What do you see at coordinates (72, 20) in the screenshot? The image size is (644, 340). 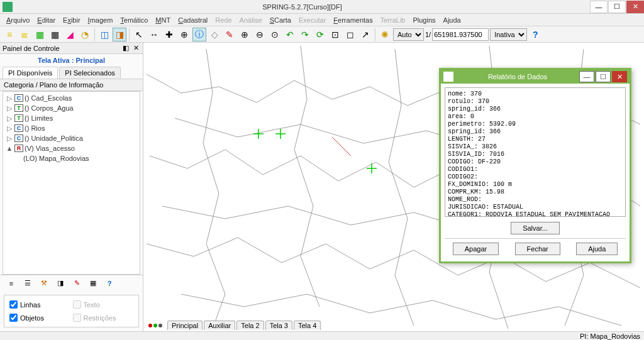 I see `menu-exibir: Exibir` at bounding box center [72, 20].